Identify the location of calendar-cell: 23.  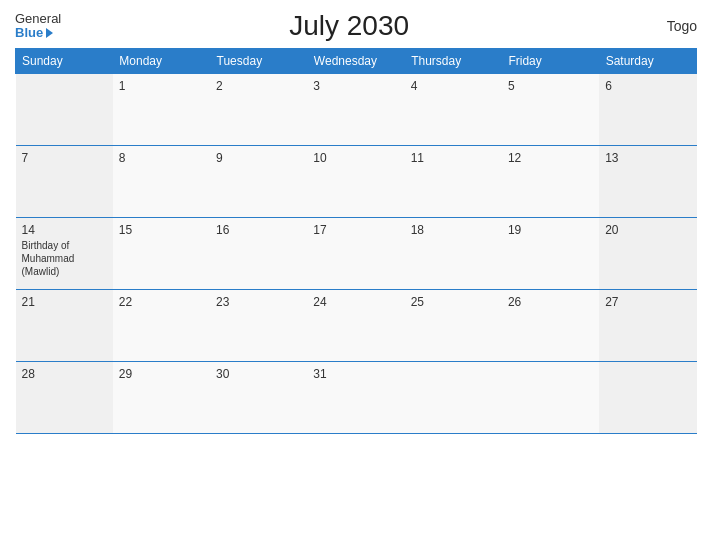
(258, 326).